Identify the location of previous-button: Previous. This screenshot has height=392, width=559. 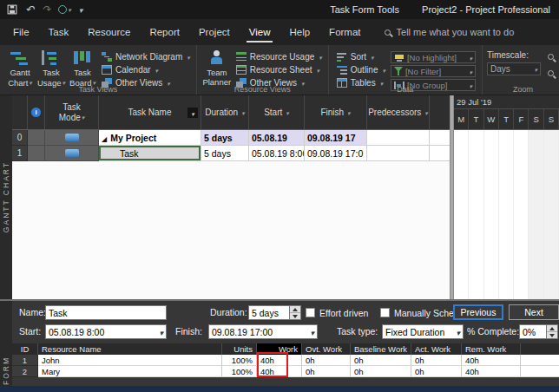
(478, 312).